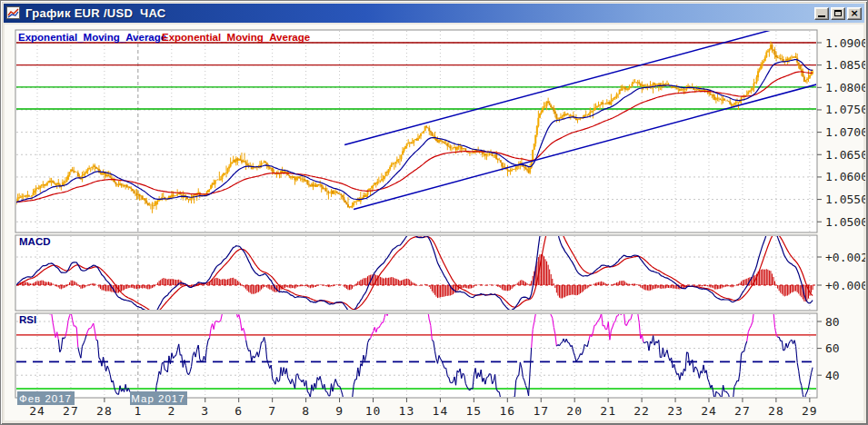 The height and width of the screenshot is (425, 868). I want to click on date-axis-label: 13, so click(407, 410).